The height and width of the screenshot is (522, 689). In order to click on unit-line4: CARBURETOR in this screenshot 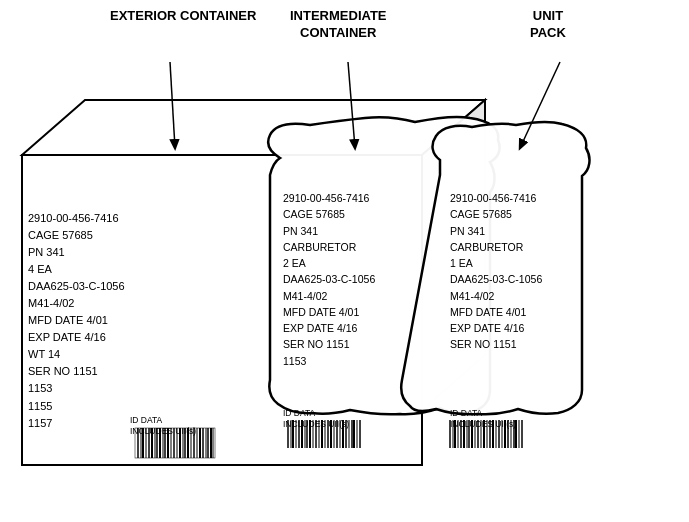, I will do `click(496, 247)`.